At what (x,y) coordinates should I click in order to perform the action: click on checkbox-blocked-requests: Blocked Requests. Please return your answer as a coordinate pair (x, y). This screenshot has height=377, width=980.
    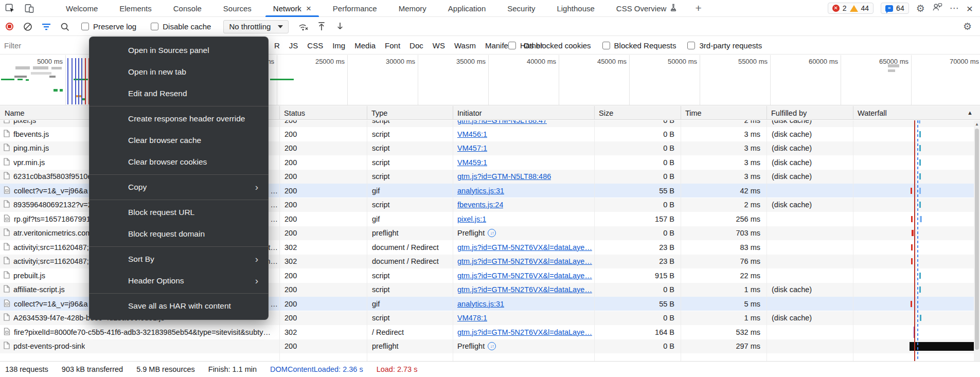
    Looking at the image, I should click on (639, 45).